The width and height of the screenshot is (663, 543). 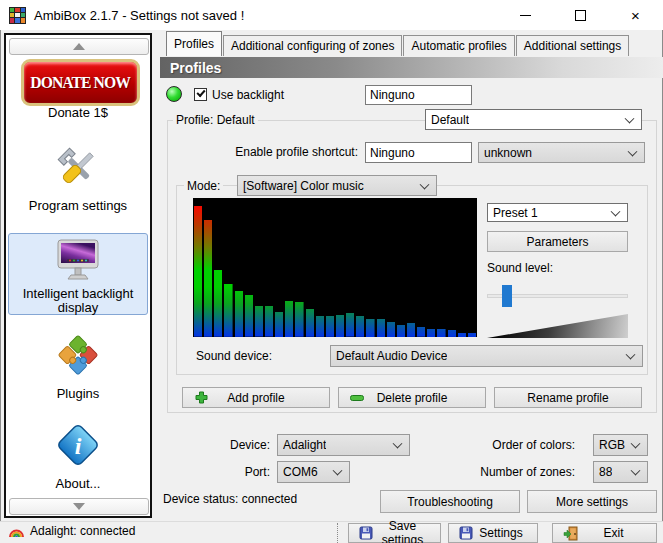 I want to click on donate-caption: Donate 1$, so click(x=78, y=112).